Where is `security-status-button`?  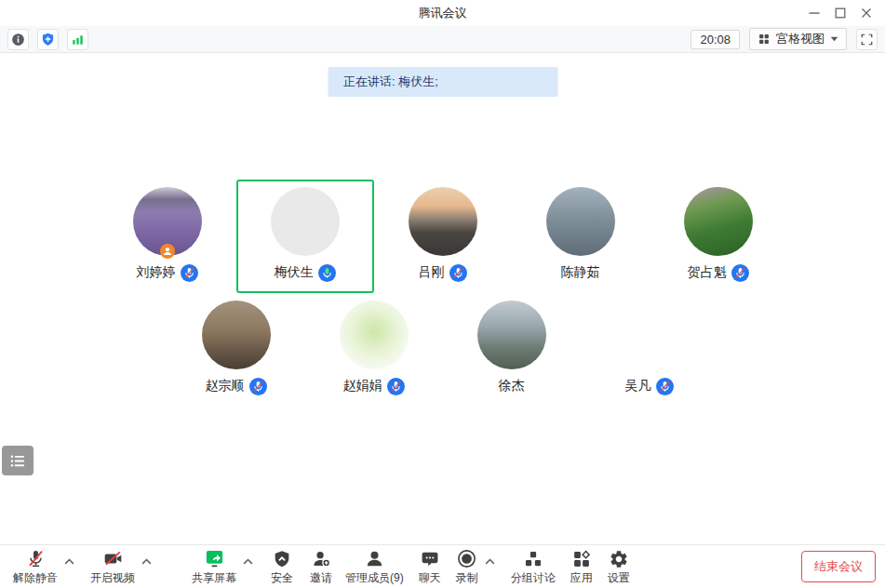
security-status-button is located at coordinates (48, 39).